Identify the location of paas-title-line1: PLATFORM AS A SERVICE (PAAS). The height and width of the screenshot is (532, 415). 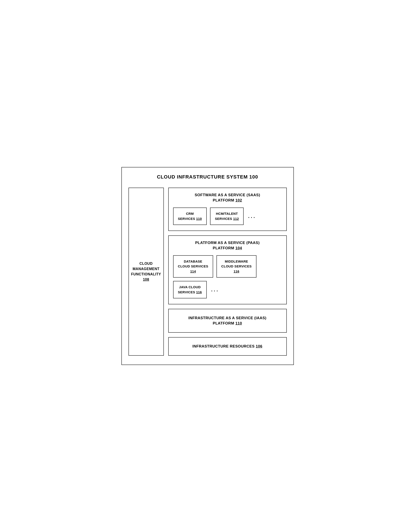
(227, 243).